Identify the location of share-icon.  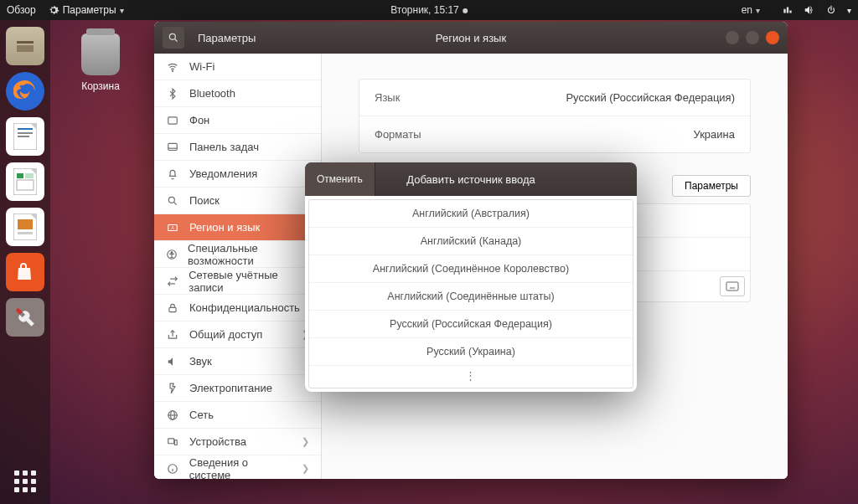
(173, 335).